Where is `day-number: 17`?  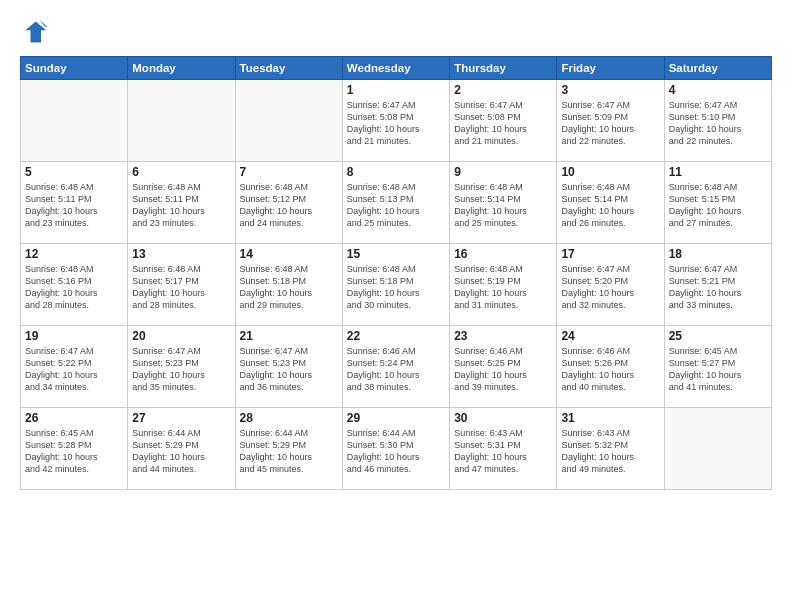
day-number: 17 is located at coordinates (610, 254).